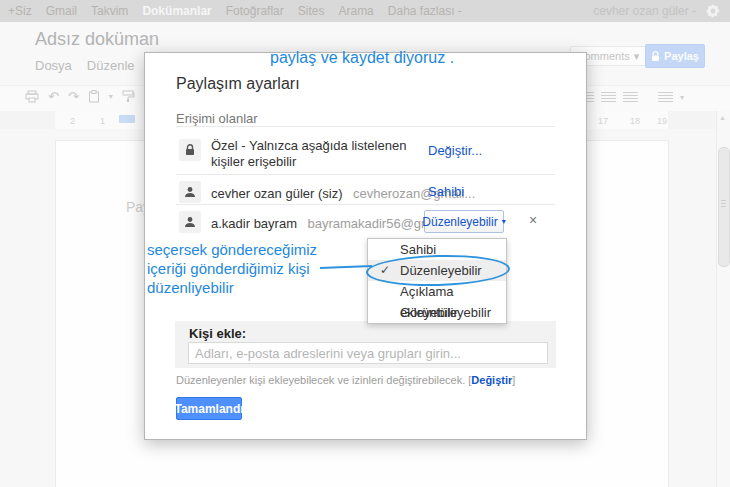 This screenshot has width=730, height=487. I want to click on add-people-input, so click(368, 353).